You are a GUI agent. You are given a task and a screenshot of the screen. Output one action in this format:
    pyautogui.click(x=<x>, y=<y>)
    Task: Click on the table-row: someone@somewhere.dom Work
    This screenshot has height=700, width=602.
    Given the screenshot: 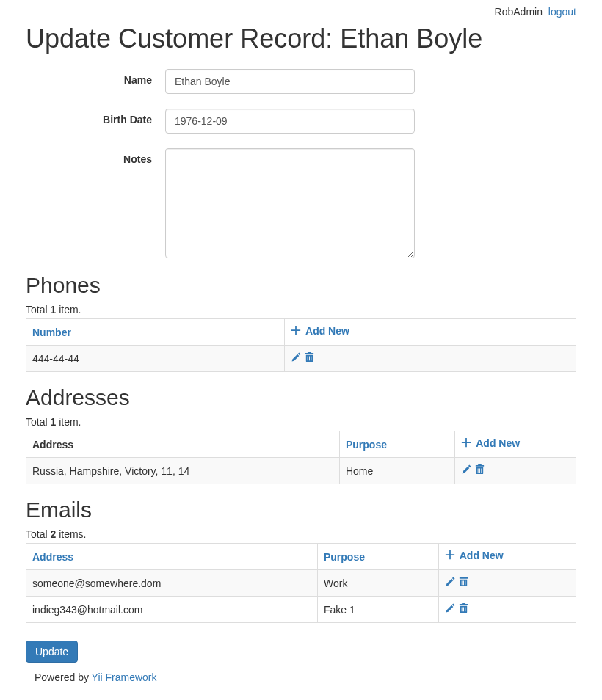 What is the action you would take?
    pyautogui.click(x=301, y=583)
    